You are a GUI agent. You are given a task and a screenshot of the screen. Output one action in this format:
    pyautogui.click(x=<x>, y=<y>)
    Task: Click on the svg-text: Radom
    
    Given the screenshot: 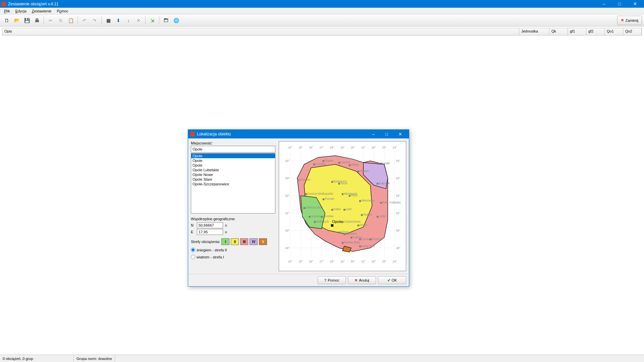 What is the action you would take?
    pyautogui.click(x=368, y=215)
    